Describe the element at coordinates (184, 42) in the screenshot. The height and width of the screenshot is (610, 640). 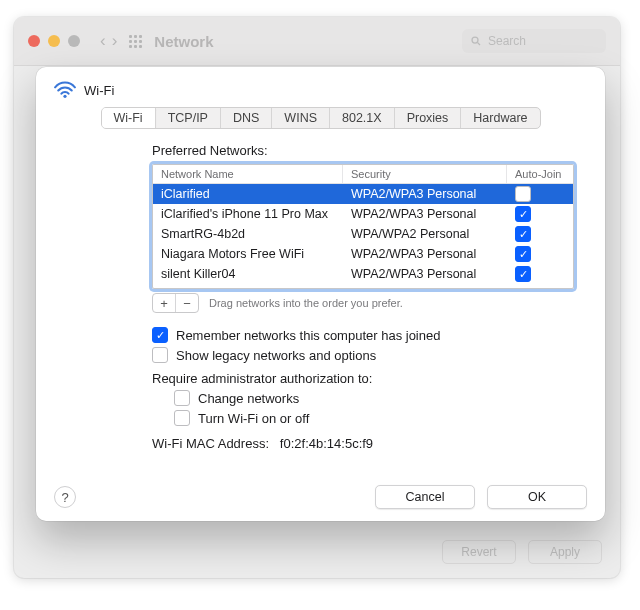
I see `window-title: Network` at that location.